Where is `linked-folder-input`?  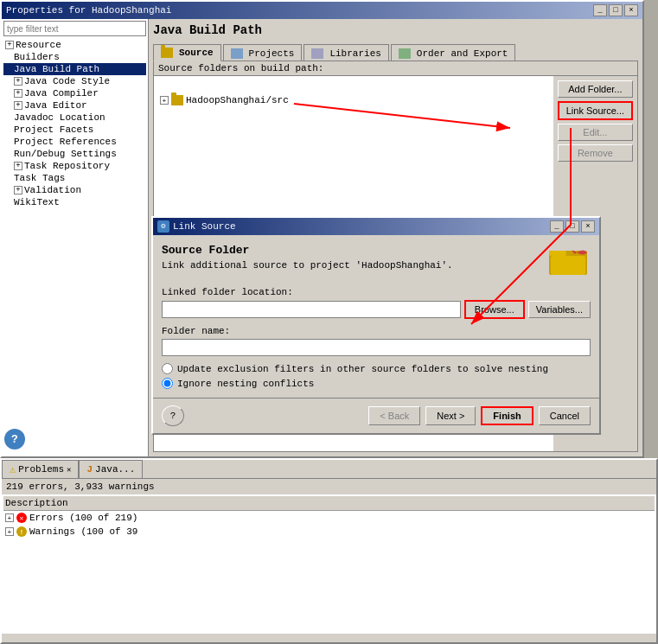 linked-folder-input is located at coordinates (311, 309).